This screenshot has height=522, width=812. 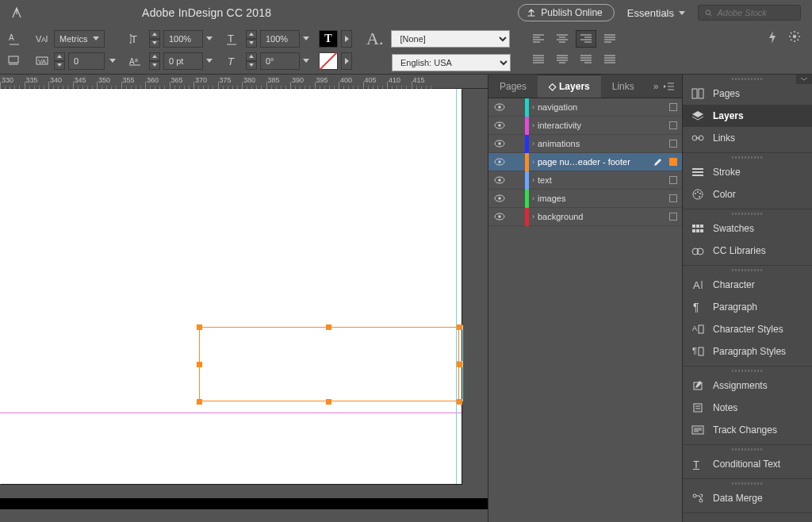 I want to click on resize-handle-n, so click(x=328, y=327).